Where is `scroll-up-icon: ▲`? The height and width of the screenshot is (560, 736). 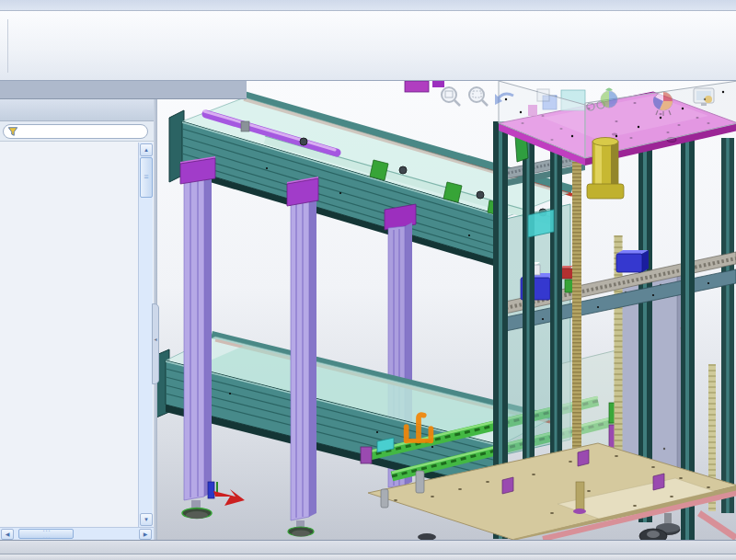
scroll-up-icon: ▲ is located at coordinates (146, 150).